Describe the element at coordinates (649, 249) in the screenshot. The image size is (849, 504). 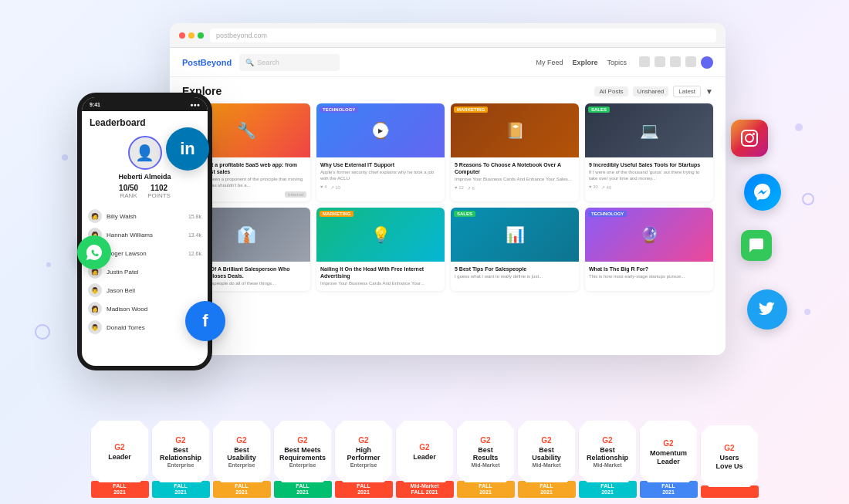
I see `post-card-8: 🔮 TECHNOLOGY What Is The Big R For? This…` at that location.